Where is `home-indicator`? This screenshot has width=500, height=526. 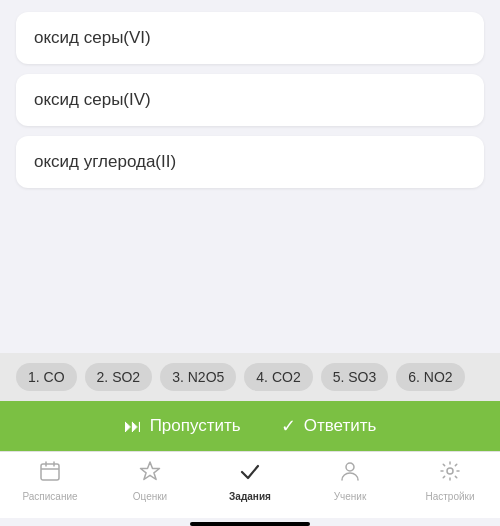 home-indicator is located at coordinates (250, 524).